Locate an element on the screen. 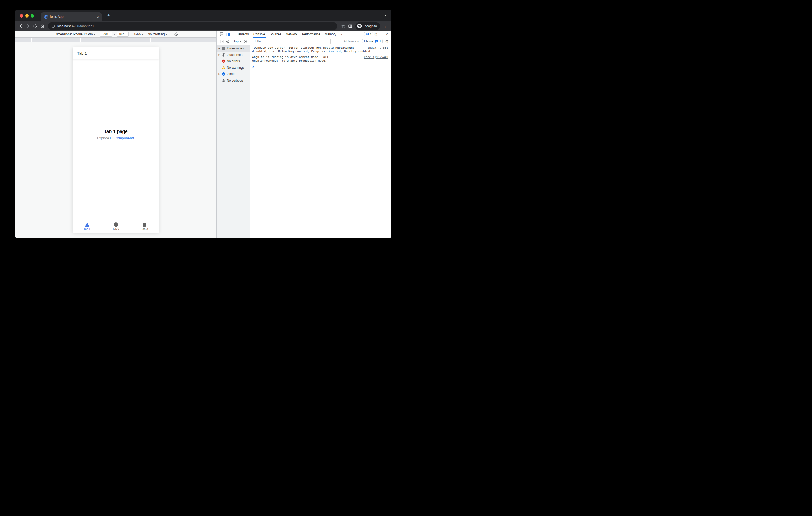 The width and height of the screenshot is (812, 516). source-link: core.mjs:25449 is located at coordinates (376, 57).